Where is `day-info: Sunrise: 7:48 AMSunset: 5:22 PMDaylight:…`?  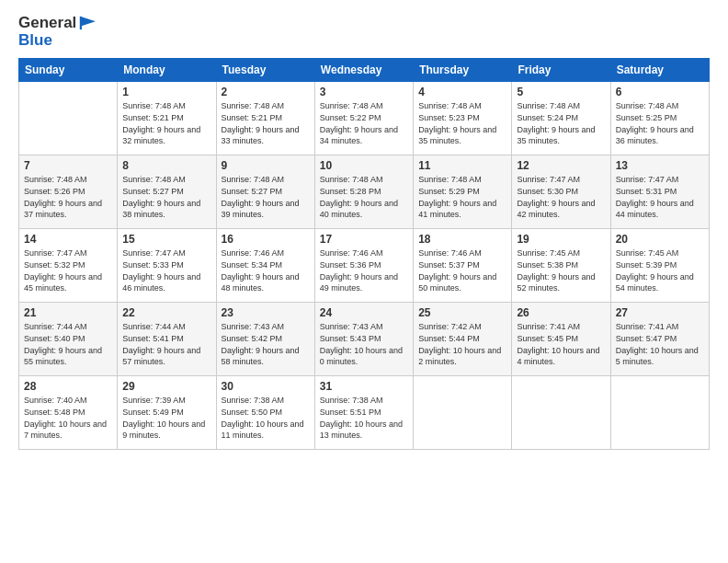
day-info: Sunrise: 7:48 AMSunset: 5:22 PMDaylight:… is located at coordinates (364, 123).